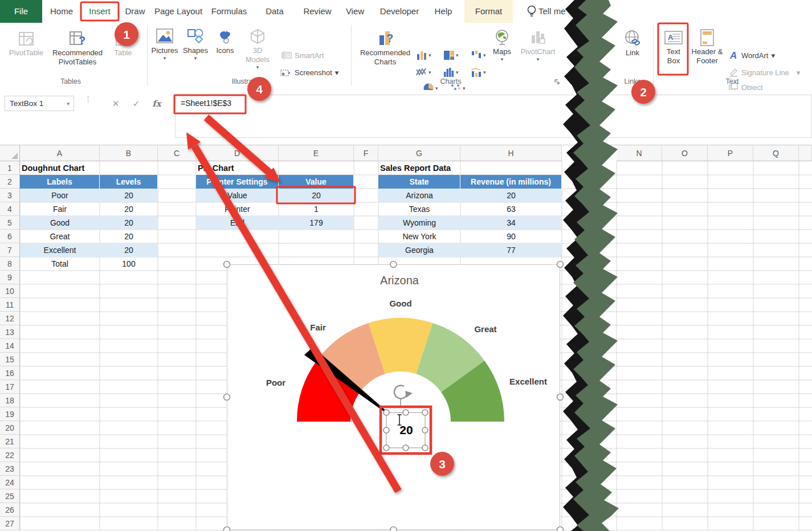  I want to click on smartart-button: SmartArt, so click(302, 55).